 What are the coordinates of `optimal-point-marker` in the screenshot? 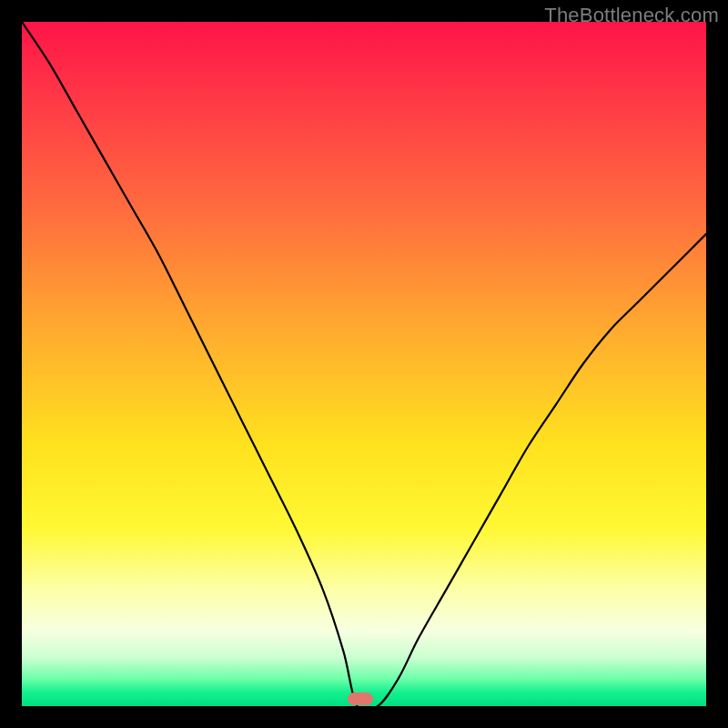 It's located at (360, 699).